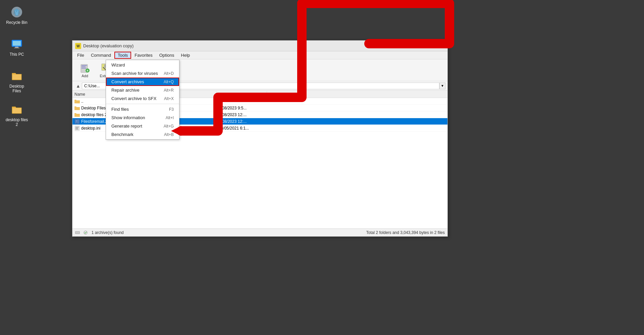  I want to click on col-header-modified: Modified, so click(242, 94).